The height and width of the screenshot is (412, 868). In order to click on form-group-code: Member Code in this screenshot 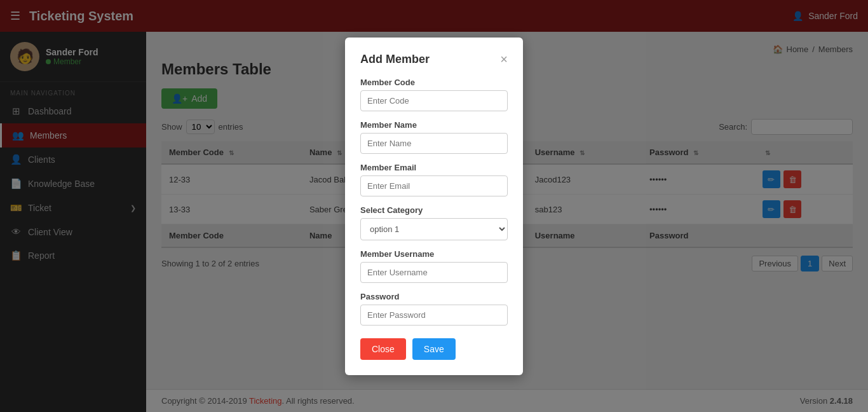, I will do `click(434, 94)`.